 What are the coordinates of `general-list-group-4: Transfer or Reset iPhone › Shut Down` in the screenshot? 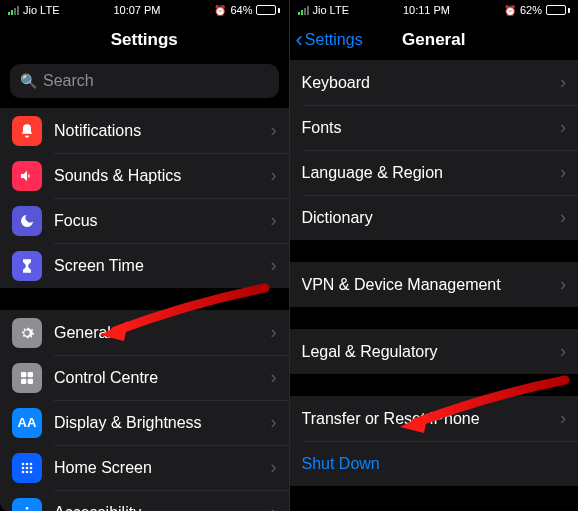 It's located at (434, 441).